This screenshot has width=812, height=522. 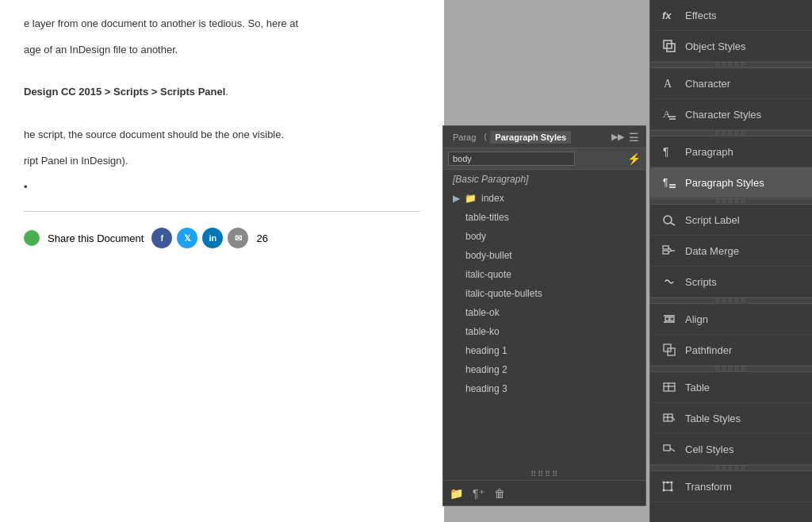 What do you see at coordinates (544, 332) in the screenshot?
I see `list-item: table-ko` at bounding box center [544, 332].